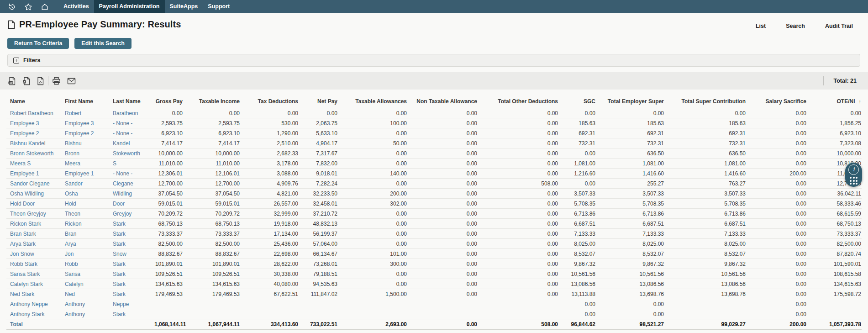 This screenshot has width=868, height=333. Describe the element at coordinates (521, 101) in the screenshot. I see `column-header-total-other-deductions: Total Other Deductions` at that location.